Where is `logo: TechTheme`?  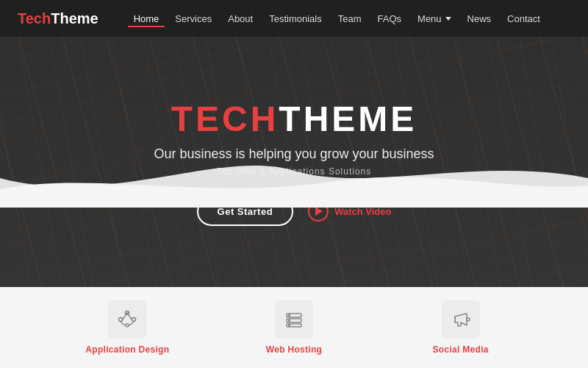
logo: TechTheme is located at coordinates (58, 19).